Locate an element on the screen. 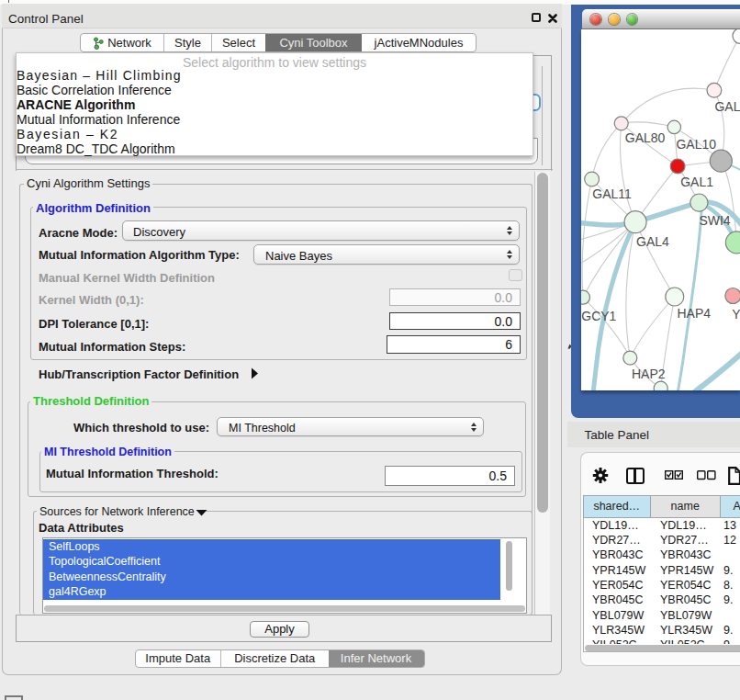  svg-text: GAL80 is located at coordinates (645, 138).